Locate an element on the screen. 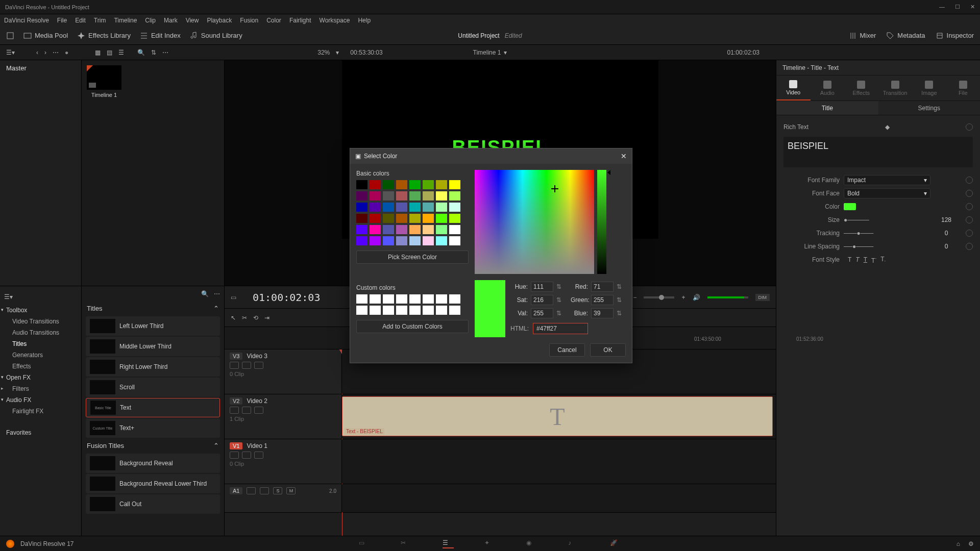 This screenshot has height=551, width=980. track-badge: V2 is located at coordinates (236, 401).